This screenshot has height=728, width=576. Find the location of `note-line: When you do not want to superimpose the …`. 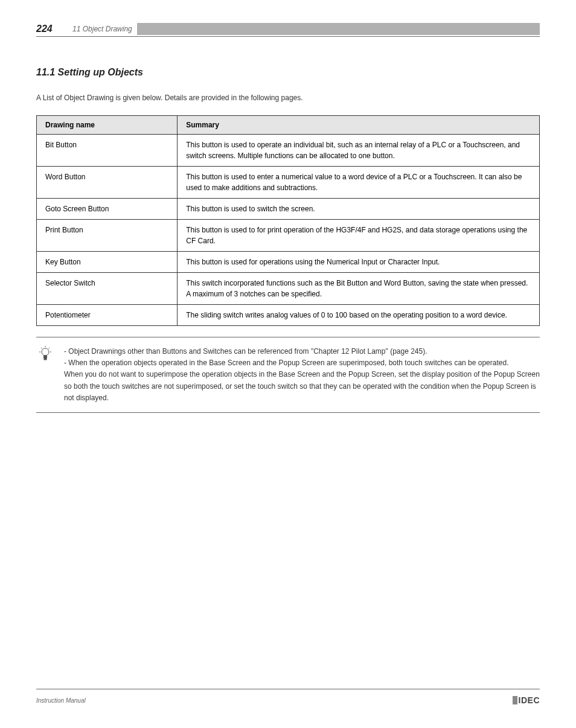

note-line: When you do not want to superimpose the … is located at coordinates (302, 386).